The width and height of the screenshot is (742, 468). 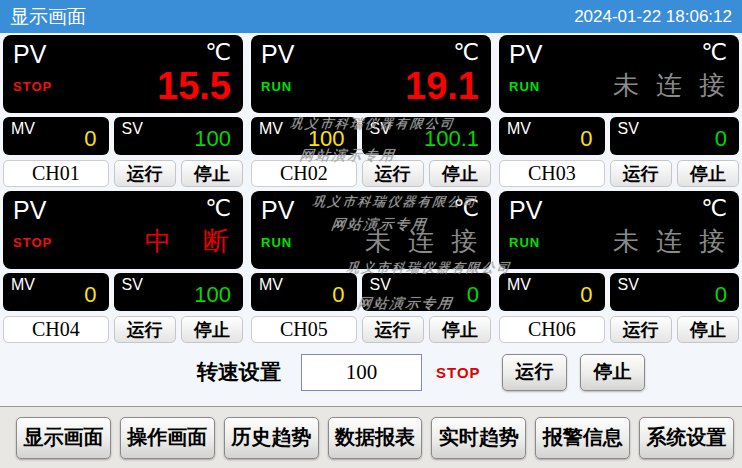 I want to click on pv-value-ch05: 未连接, so click(x=430, y=242).